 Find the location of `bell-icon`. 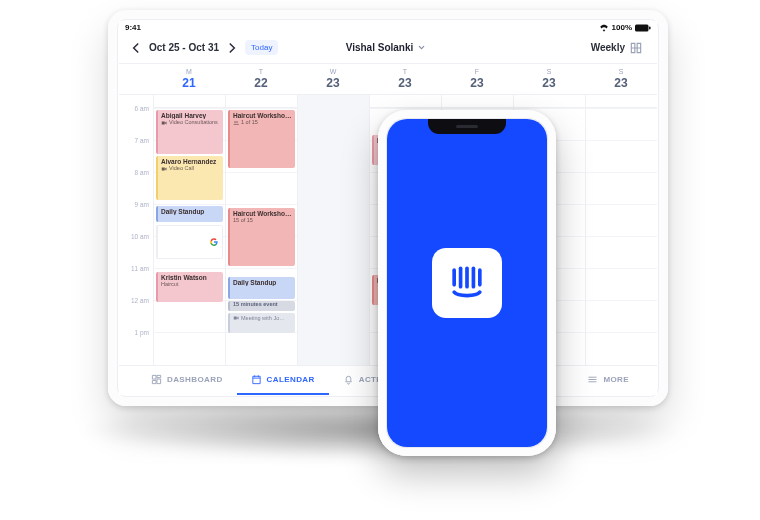

bell-icon is located at coordinates (348, 380).